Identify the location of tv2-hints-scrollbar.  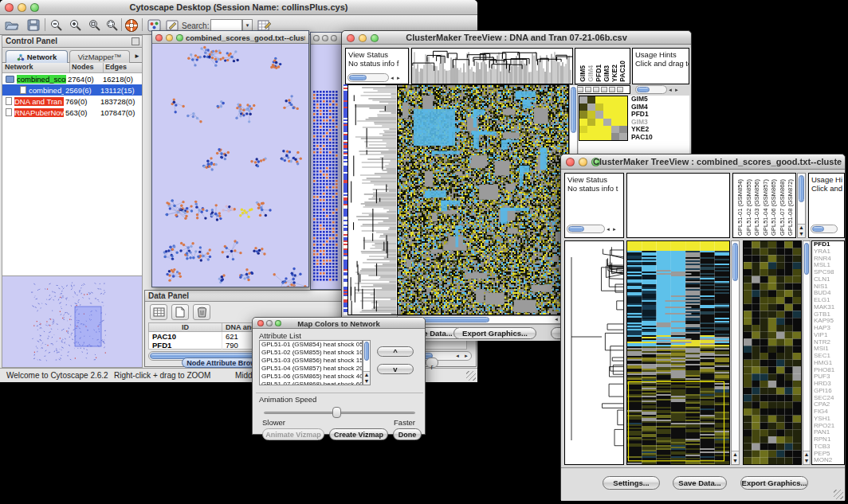
(824, 229).